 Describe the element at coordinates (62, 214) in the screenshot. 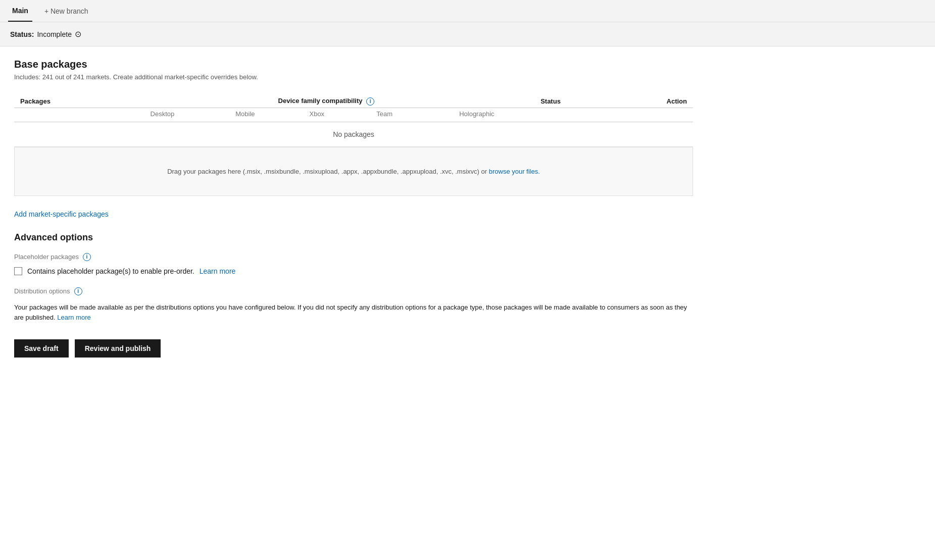

I see `add-market-link: Add market-specific packages` at that location.